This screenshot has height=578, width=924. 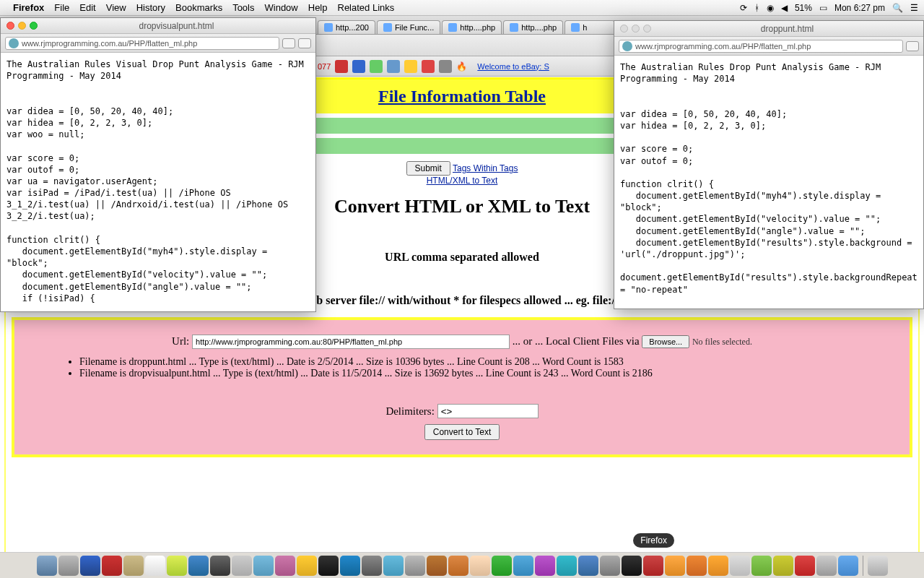 What do you see at coordinates (87, 7) in the screenshot?
I see `menu-edit: Edit` at bounding box center [87, 7].